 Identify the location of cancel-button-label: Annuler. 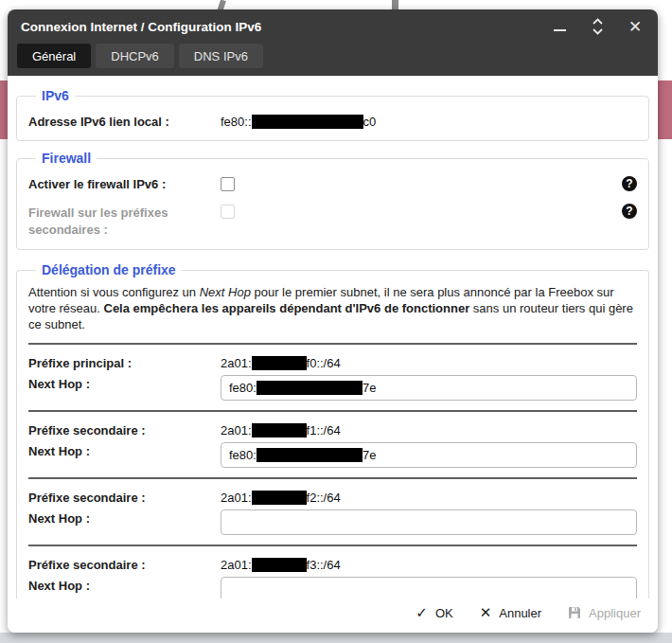
(521, 614).